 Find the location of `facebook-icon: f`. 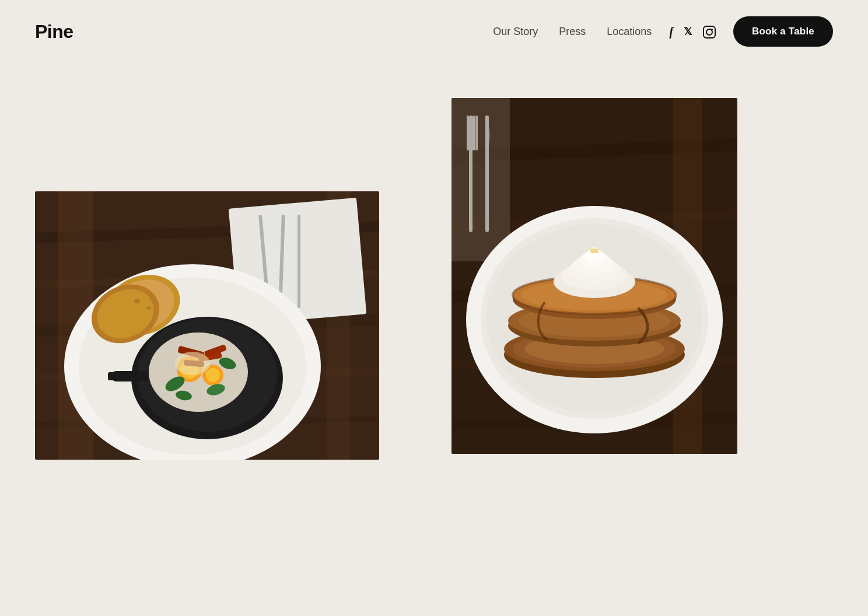

facebook-icon: f is located at coordinates (671, 32).